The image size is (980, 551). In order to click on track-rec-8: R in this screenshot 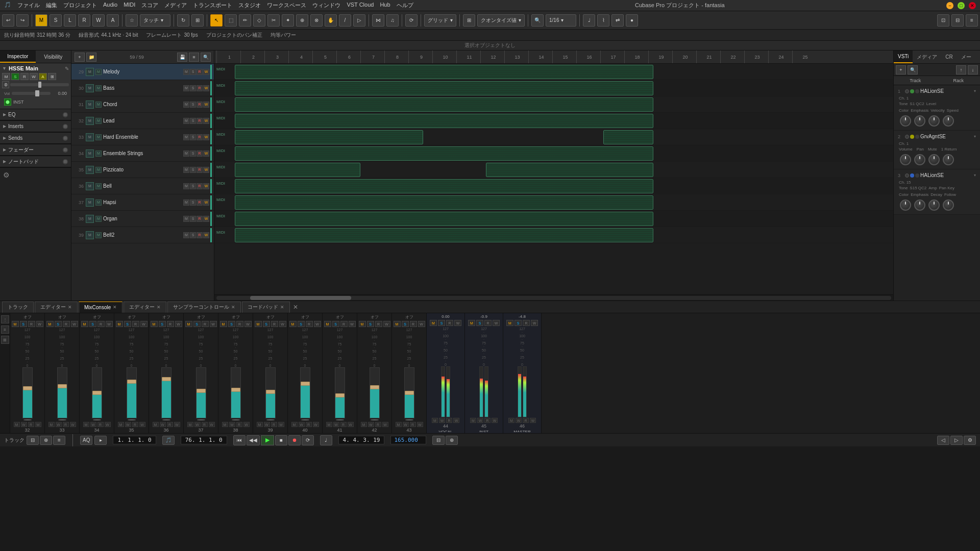, I will do `click(200, 203)`.